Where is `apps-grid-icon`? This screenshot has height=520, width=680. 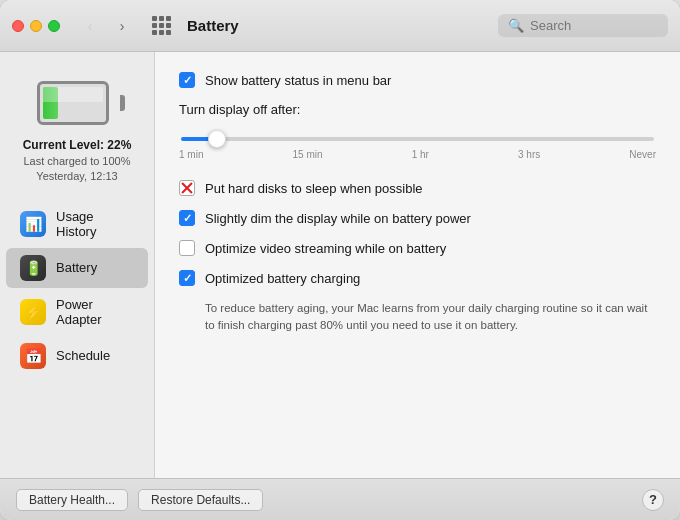 apps-grid-icon is located at coordinates (162, 26).